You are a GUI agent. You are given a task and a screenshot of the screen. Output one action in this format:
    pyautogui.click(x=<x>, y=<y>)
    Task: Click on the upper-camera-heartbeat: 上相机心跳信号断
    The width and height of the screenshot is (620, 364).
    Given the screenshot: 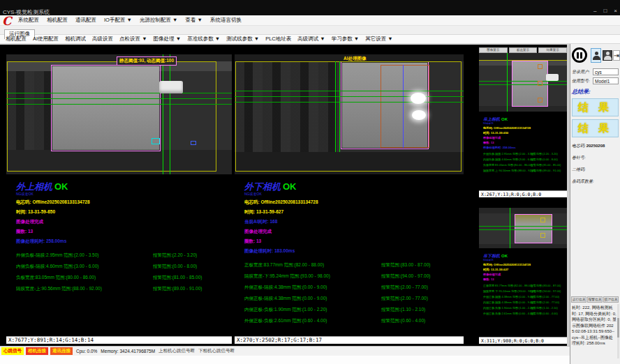 What is the action you would take?
    pyautogui.click(x=177, y=351)
    